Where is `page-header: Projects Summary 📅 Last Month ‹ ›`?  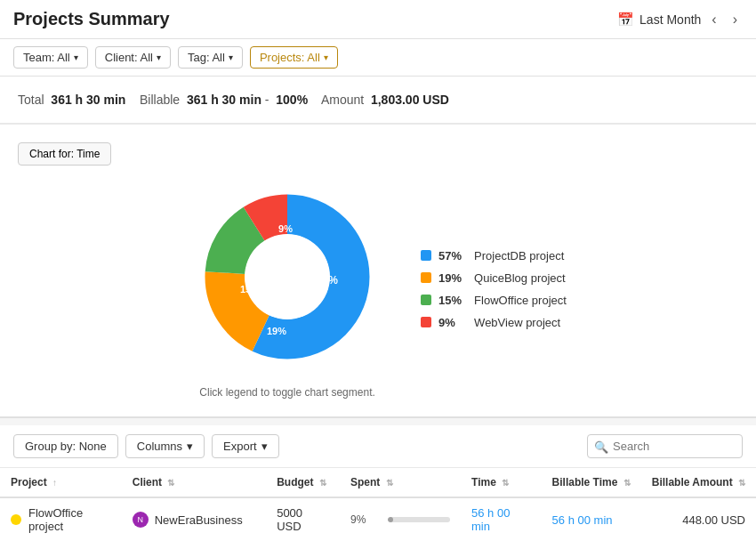 page-header: Projects Summary 📅 Last Month ‹ › is located at coordinates (378, 20).